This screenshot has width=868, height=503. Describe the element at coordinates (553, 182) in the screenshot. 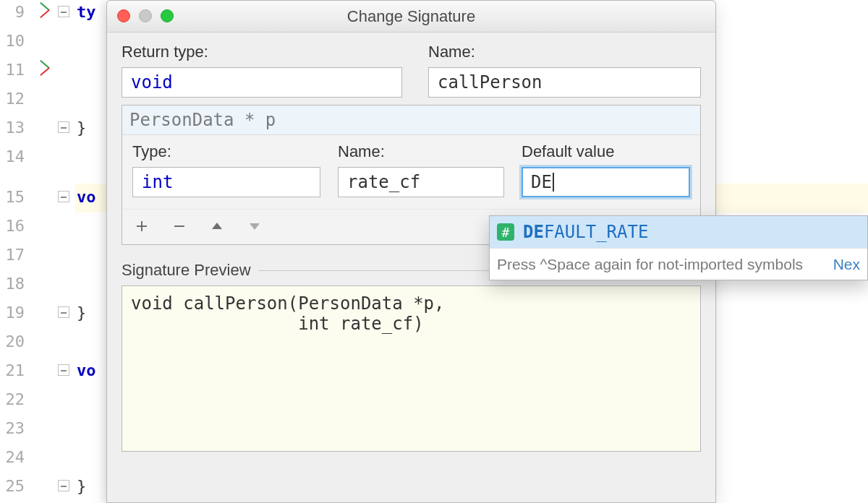

I see `text-caret-icon` at that location.